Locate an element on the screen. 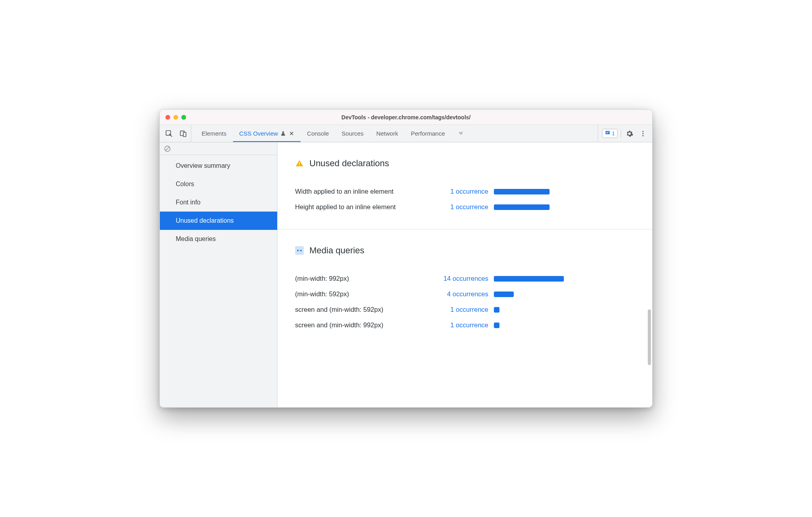  clear-overview-icon is located at coordinates (167, 149).